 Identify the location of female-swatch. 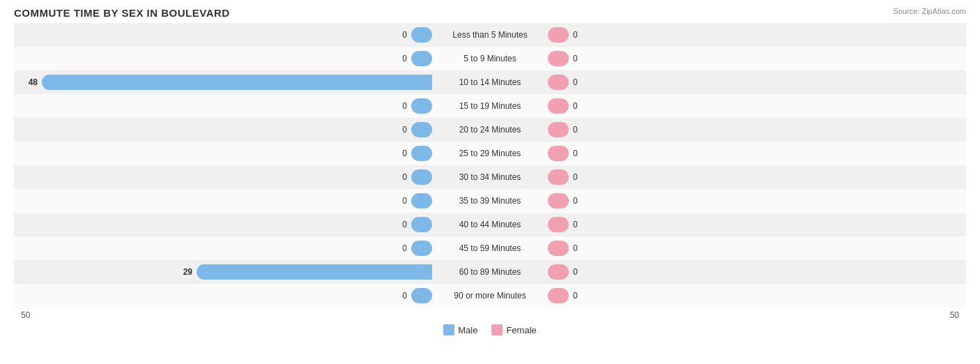
(497, 330).